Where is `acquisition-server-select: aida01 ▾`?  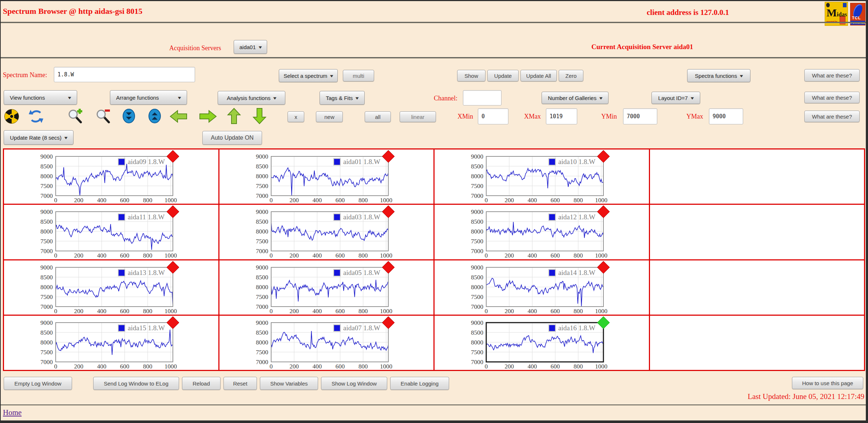 acquisition-server-select: aida01 ▾ is located at coordinates (250, 47).